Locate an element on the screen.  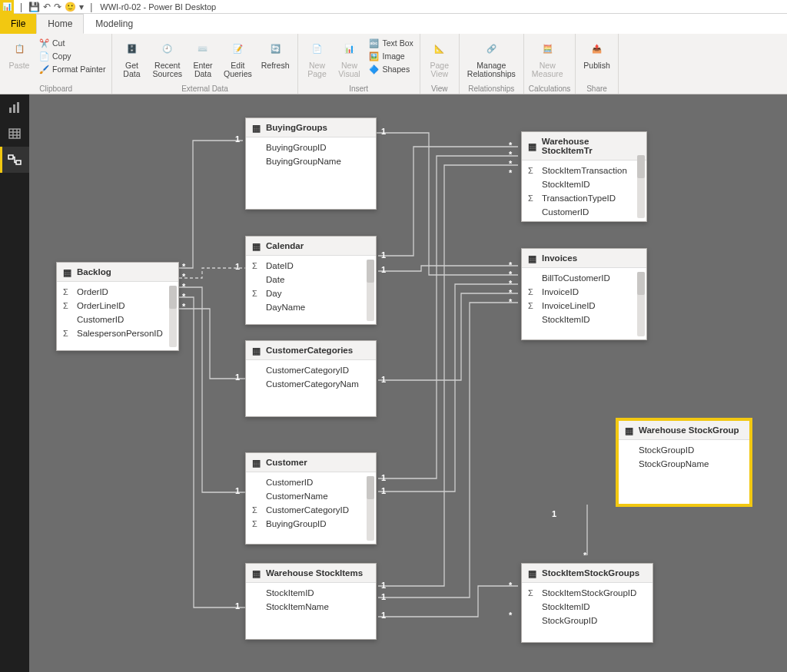
table-field: BuyingGroupID is located at coordinates (310, 147).